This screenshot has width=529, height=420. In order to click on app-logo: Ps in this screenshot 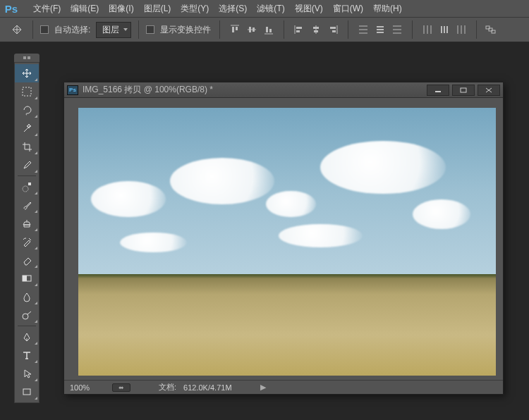, I will do `click(11, 8)`.